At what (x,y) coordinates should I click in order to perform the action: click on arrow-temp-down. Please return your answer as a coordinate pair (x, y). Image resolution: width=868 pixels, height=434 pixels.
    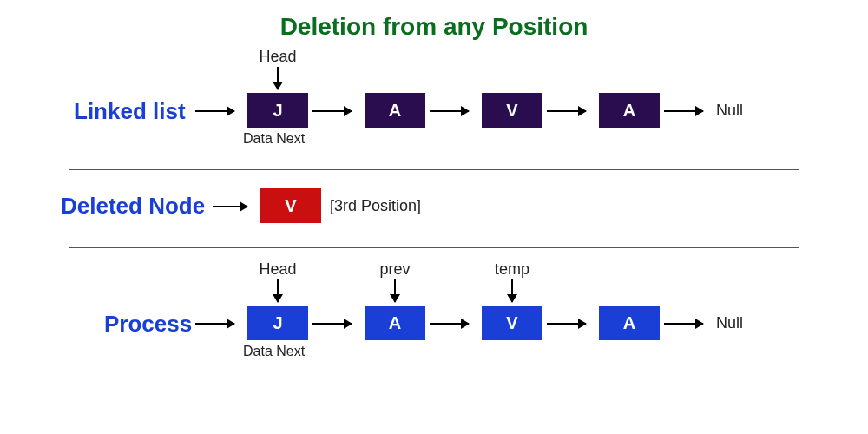
    Looking at the image, I should click on (512, 291).